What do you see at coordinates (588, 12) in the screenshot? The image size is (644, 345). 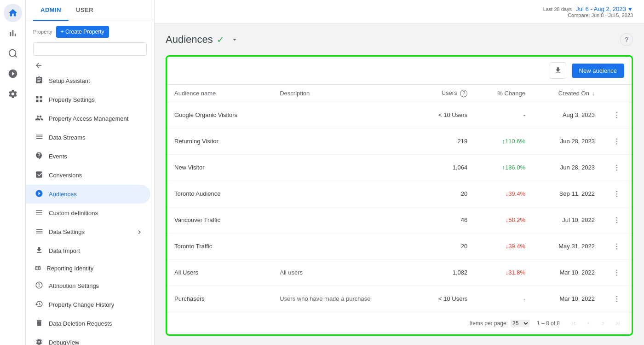 I see `date-range: Last 28 days Jul 6 - Aug 2, 2023 ▼ Compa…` at bounding box center [588, 12].